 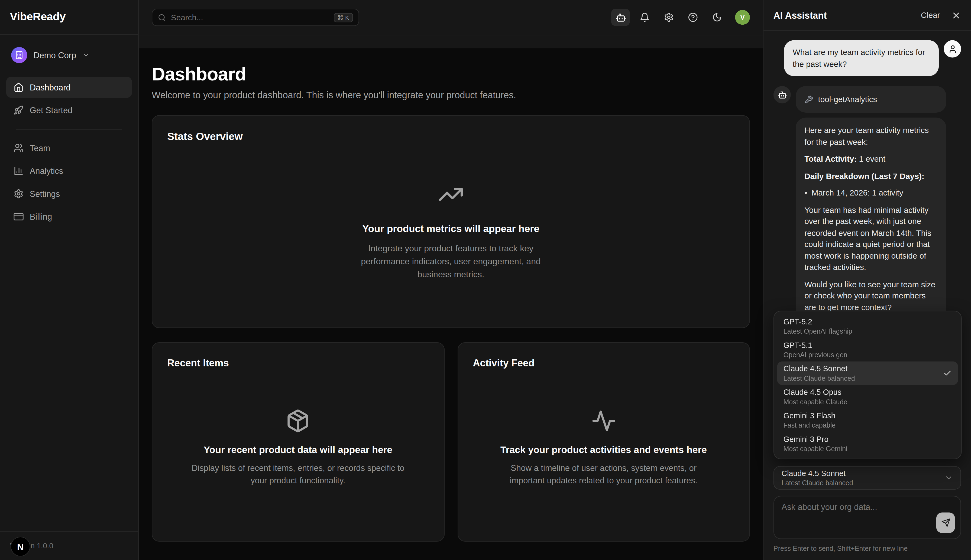 What do you see at coordinates (18, 171) in the screenshot?
I see `bar-chart-icon` at bounding box center [18, 171].